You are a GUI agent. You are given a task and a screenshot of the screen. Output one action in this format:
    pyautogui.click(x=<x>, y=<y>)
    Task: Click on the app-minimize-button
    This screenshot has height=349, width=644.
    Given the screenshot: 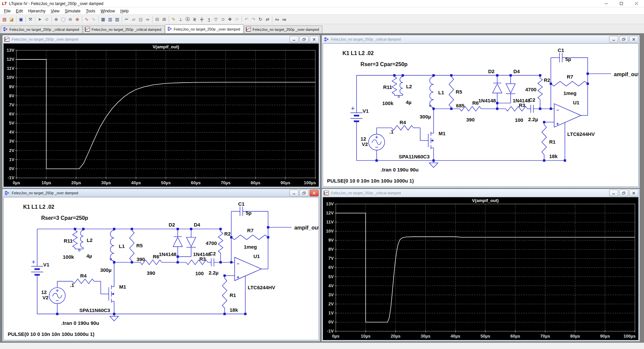 What is the action you would take?
    pyautogui.click(x=606, y=3)
    